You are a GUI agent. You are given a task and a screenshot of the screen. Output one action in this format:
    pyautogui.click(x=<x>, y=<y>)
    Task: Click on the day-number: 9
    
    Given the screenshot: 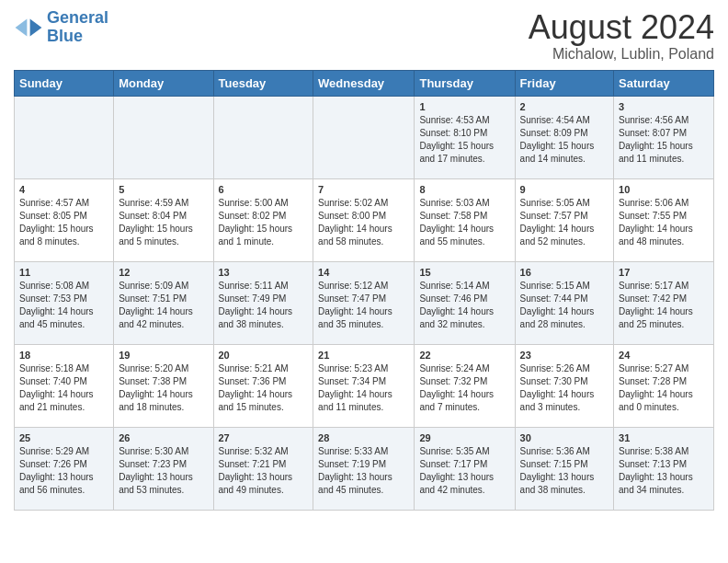 What is the action you would take?
    pyautogui.click(x=564, y=190)
    